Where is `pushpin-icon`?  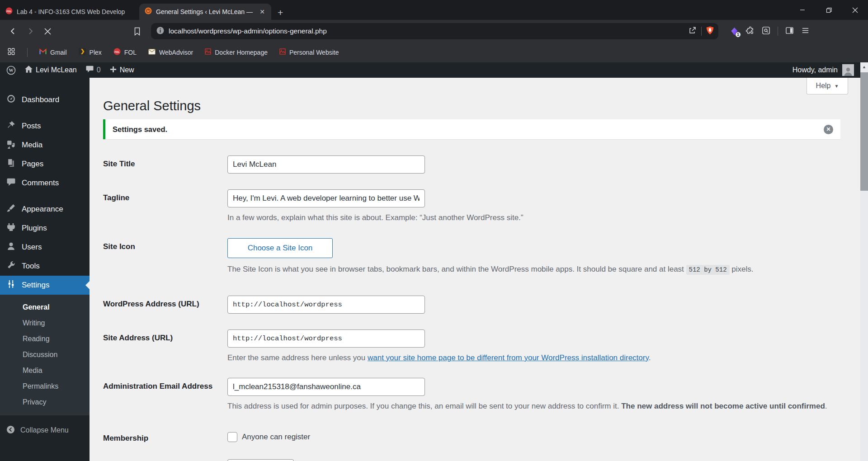 pushpin-icon is located at coordinates (11, 126).